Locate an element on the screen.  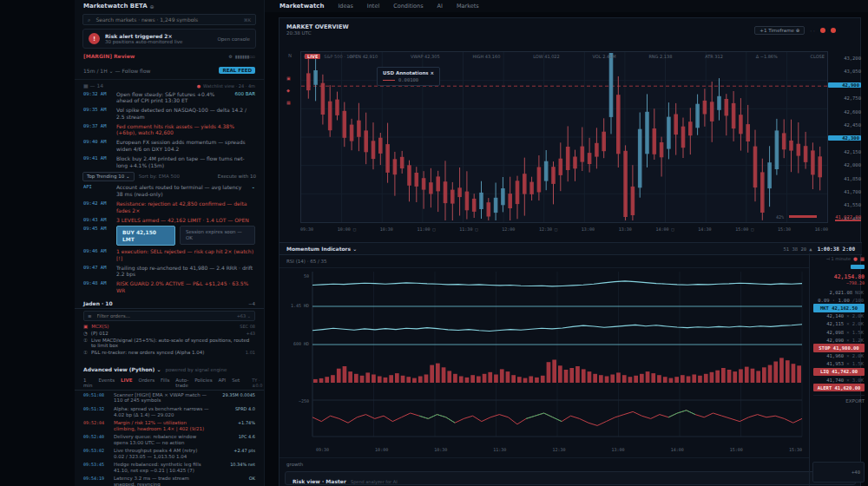
live-chip: LIVE is located at coordinates (312, 56).